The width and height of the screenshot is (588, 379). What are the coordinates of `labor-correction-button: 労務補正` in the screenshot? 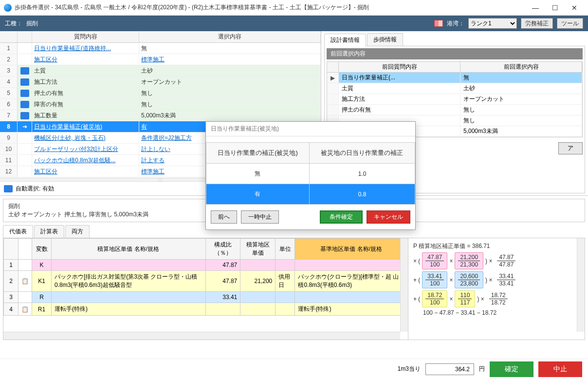 It's located at (537, 23).